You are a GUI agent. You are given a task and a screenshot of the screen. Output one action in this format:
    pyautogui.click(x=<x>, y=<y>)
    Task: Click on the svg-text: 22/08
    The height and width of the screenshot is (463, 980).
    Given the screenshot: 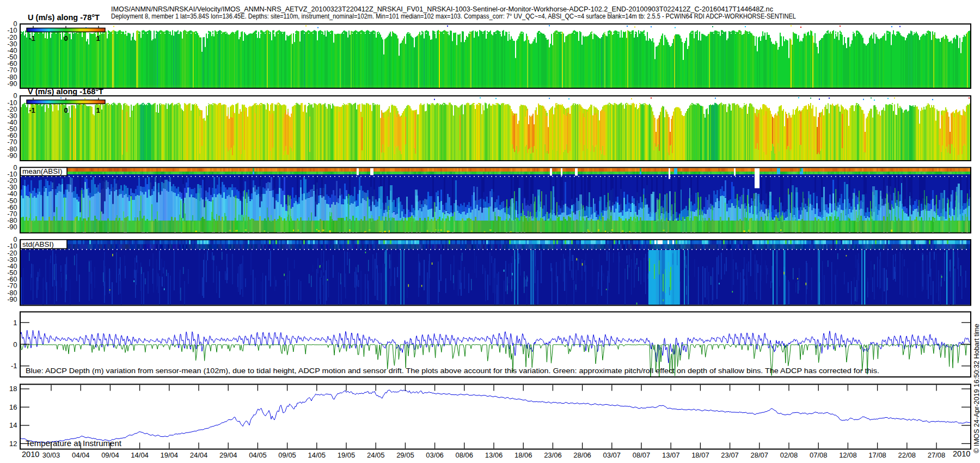 What is the action you would take?
    pyautogui.click(x=907, y=455)
    